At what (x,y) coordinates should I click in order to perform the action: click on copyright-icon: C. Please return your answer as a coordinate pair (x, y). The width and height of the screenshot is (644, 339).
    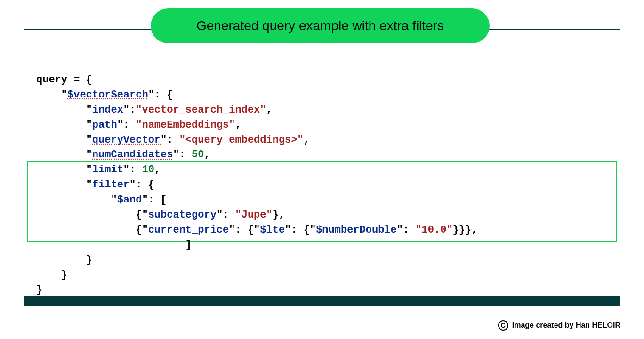
    Looking at the image, I should click on (503, 325).